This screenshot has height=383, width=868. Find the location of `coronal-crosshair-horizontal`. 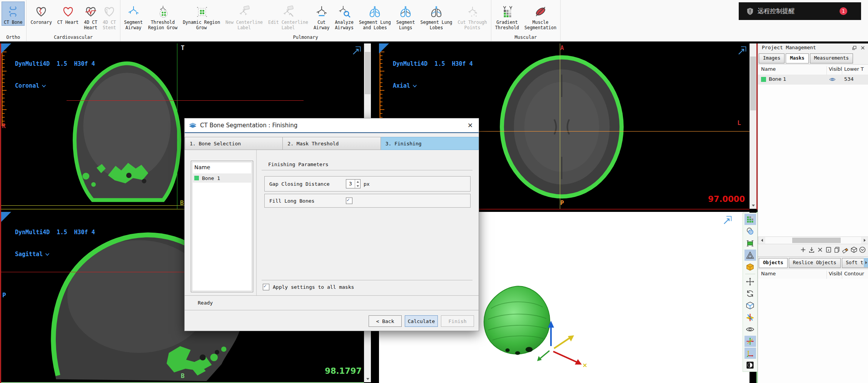

coronal-crosshair-horizontal is located at coordinates (185, 101).